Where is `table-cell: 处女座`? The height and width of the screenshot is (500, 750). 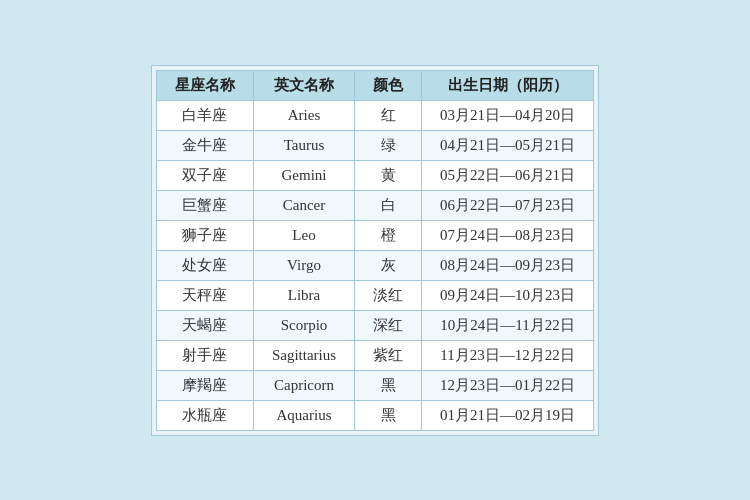
table-cell: 处女座 is located at coordinates (204, 265).